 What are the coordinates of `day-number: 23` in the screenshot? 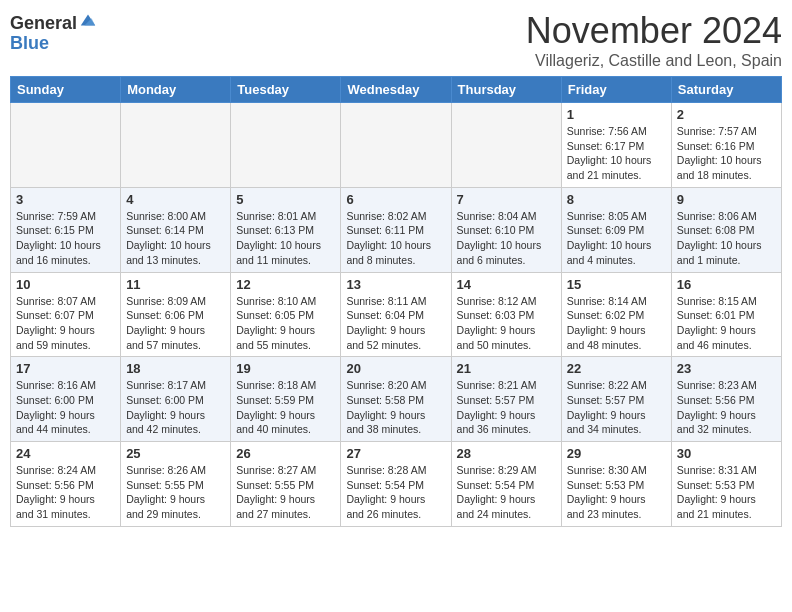 It's located at (726, 368).